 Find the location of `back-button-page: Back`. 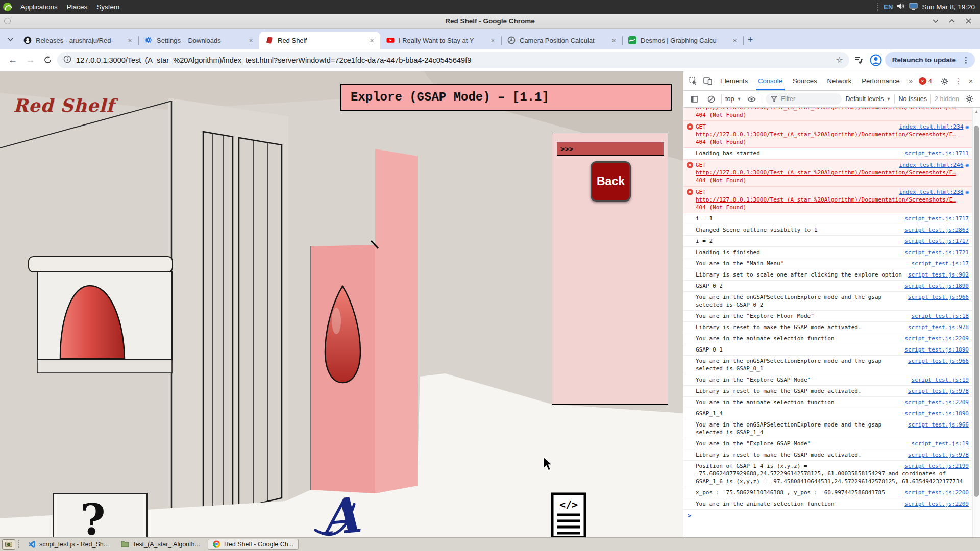

back-button-page: Back is located at coordinates (610, 182).